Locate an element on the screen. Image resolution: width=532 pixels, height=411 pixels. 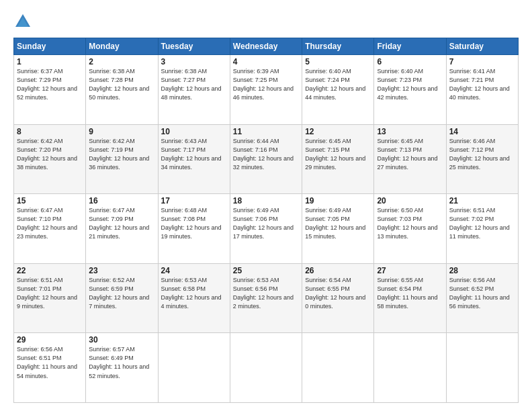
day-cell-20: 20Sunrise: 6:50 AMSunset: 7:03 PMDayligh… is located at coordinates (410, 229).